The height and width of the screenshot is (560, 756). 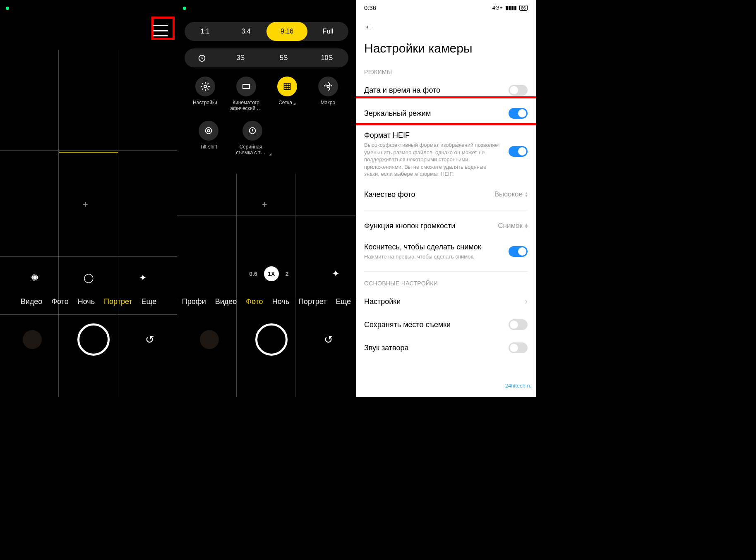 I want to click on cap-label: Настройки, so click(x=205, y=103).